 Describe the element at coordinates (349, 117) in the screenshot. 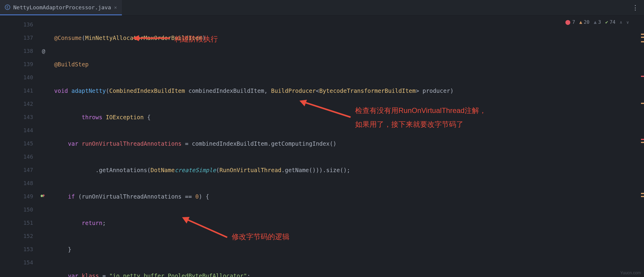

I see `code-line: throws IOException {` at that location.